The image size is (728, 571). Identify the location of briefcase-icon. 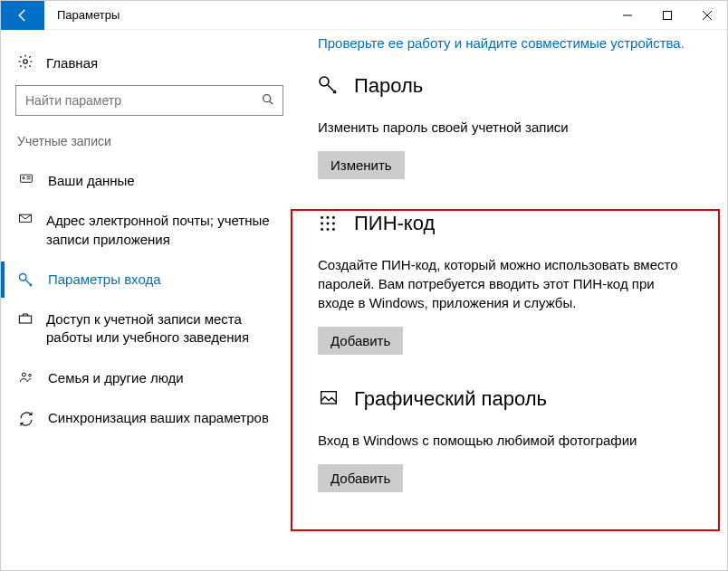
(25, 319).